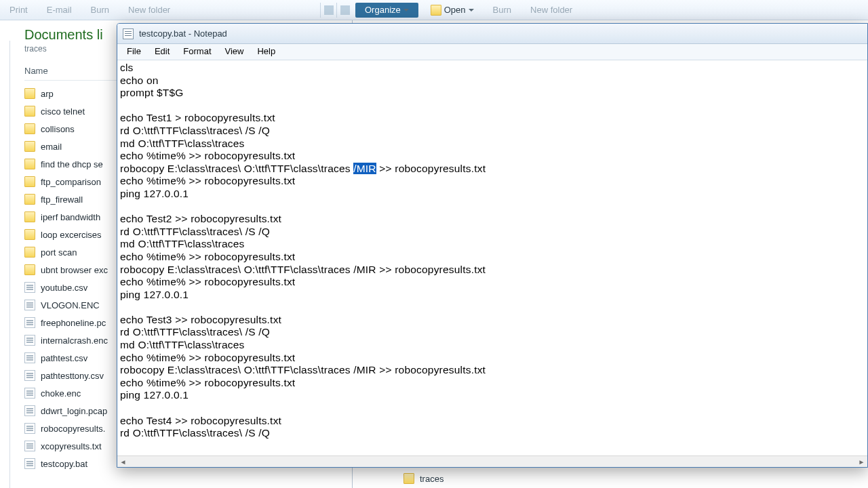 The image size is (868, 488). What do you see at coordinates (52, 146) in the screenshot?
I see `file-name: email` at bounding box center [52, 146].